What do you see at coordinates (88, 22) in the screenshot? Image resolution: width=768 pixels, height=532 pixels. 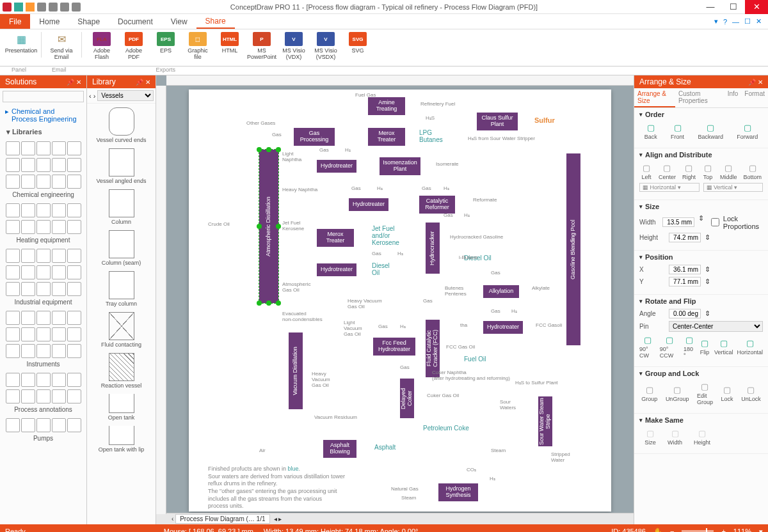 I see `menu-shape: Shape` at bounding box center [88, 22].